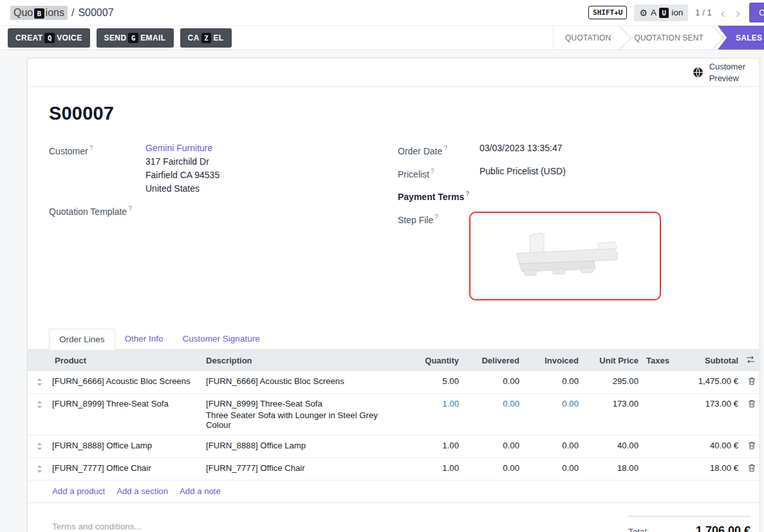  What do you see at coordinates (654, 13) in the screenshot?
I see `action-label-pre: A` at bounding box center [654, 13].